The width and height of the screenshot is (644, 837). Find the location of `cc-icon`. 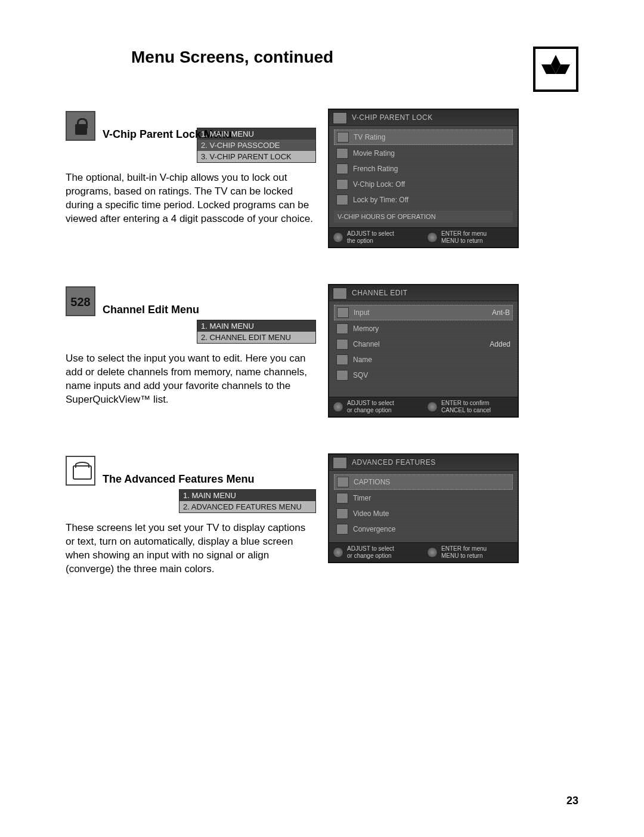

cc-icon is located at coordinates (343, 482).